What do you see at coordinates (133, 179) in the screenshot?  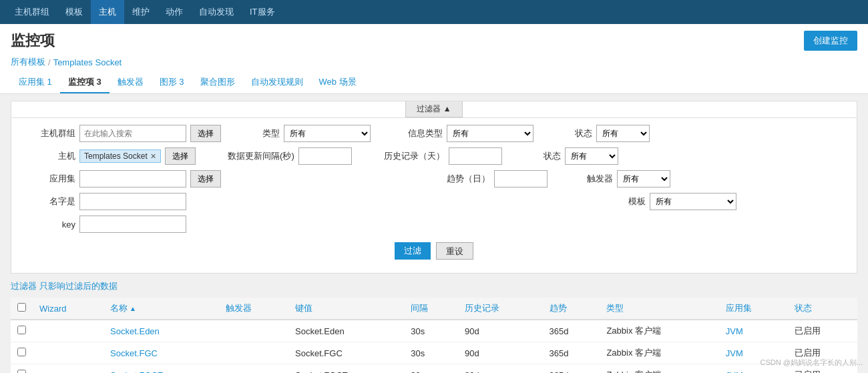 I see `app-set-input` at bounding box center [133, 179].